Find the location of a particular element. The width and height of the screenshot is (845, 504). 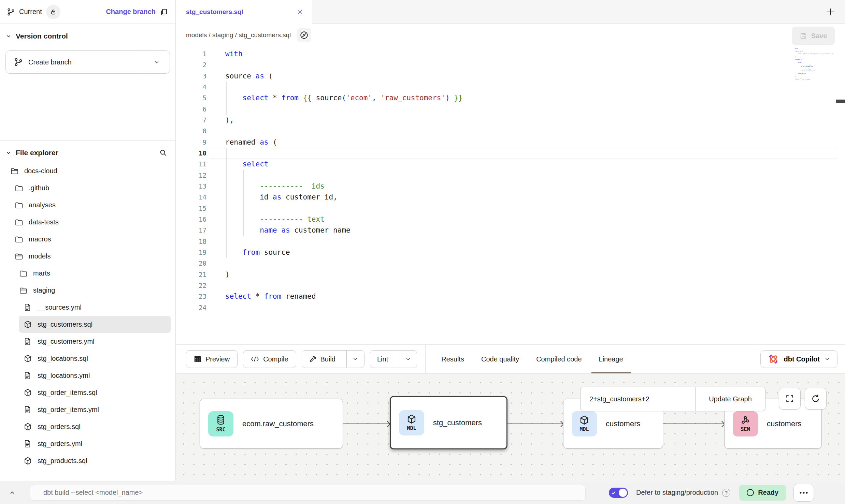

tree-item-analyses: analyses is located at coordinates (88, 205).